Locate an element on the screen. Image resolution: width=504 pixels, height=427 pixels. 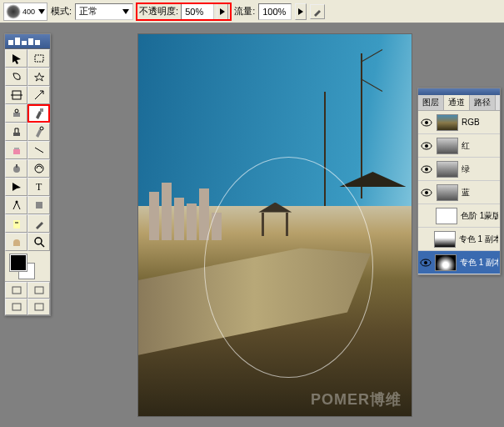
channel-row: 专色 1 副本 6 is located at coordinates (459, 263).